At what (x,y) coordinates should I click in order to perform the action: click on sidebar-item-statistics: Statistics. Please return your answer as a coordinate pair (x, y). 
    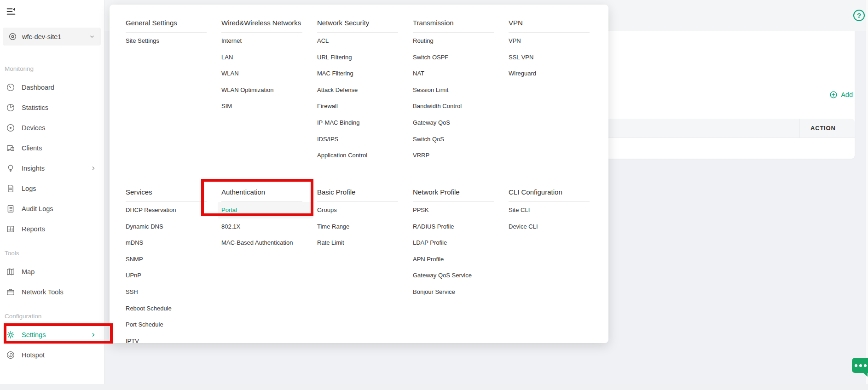
    Looking at the image, I should click on (52, 108).